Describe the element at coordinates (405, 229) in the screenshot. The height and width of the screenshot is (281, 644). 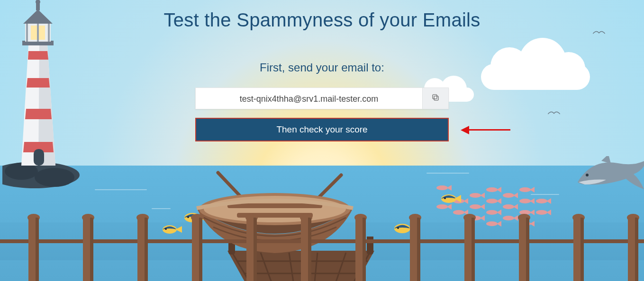
I see `fish-icon` at that location.